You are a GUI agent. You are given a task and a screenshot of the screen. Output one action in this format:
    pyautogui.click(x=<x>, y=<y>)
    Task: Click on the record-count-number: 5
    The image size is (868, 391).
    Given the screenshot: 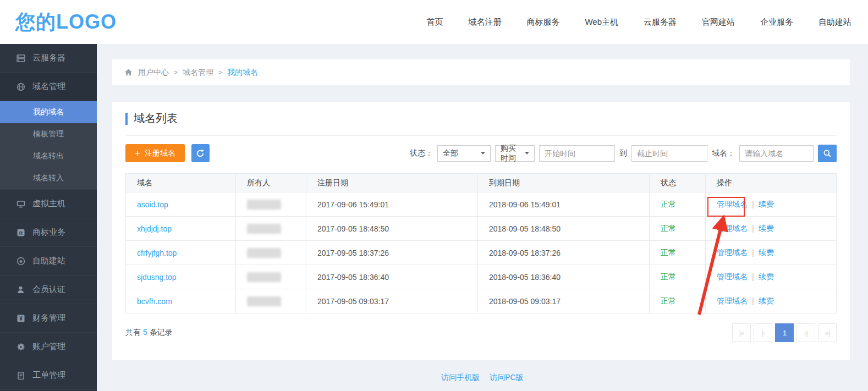 What is the action you would take?
    pyautogui.click(x=145, y=332)
    